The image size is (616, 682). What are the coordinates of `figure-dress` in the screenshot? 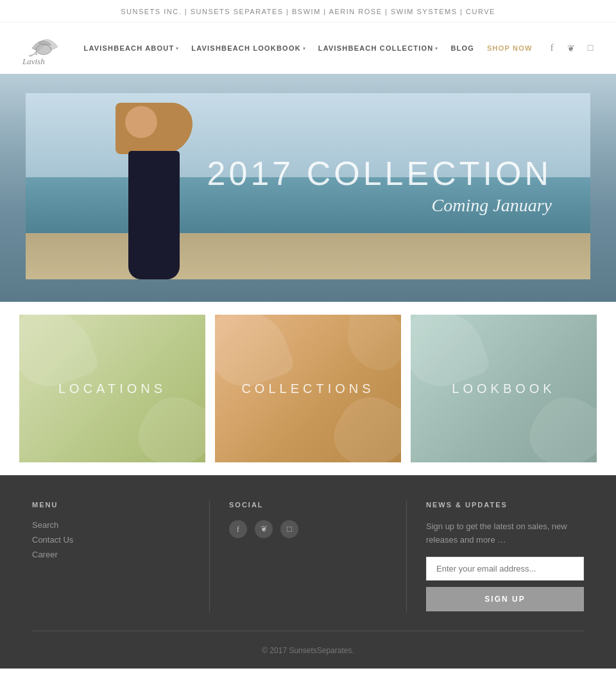 It's located at (154, 215).